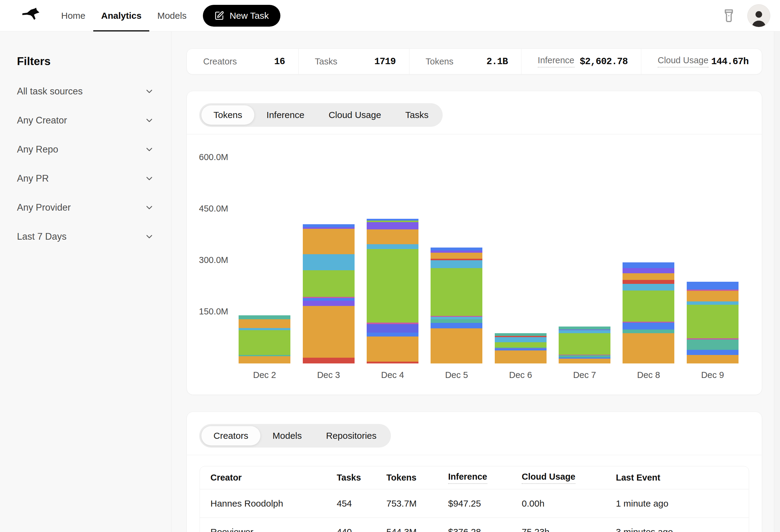  Describe the element at coordinates (351, 436) in the screenshot. I see `table-tab-repositories: Repositories` at that location.